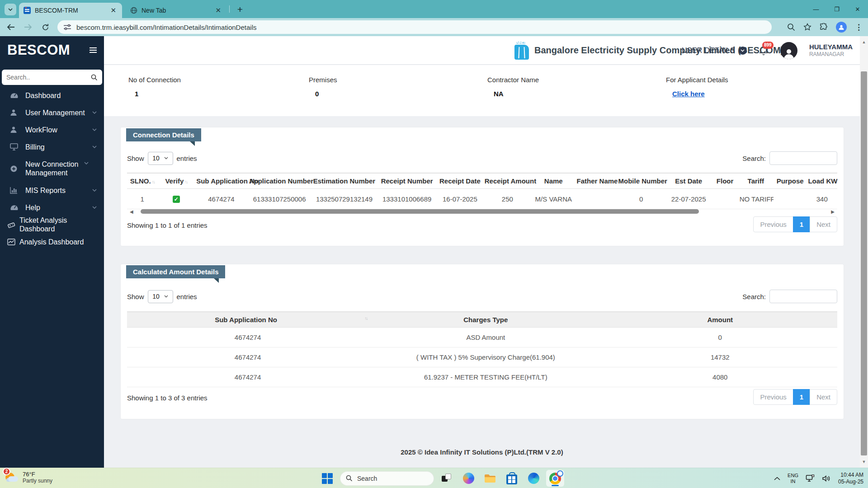 The image size is (868, 488). Describe the element at coordinates (93, 50) in the screenshot. I see `hamburger-menu-icon` at that location.